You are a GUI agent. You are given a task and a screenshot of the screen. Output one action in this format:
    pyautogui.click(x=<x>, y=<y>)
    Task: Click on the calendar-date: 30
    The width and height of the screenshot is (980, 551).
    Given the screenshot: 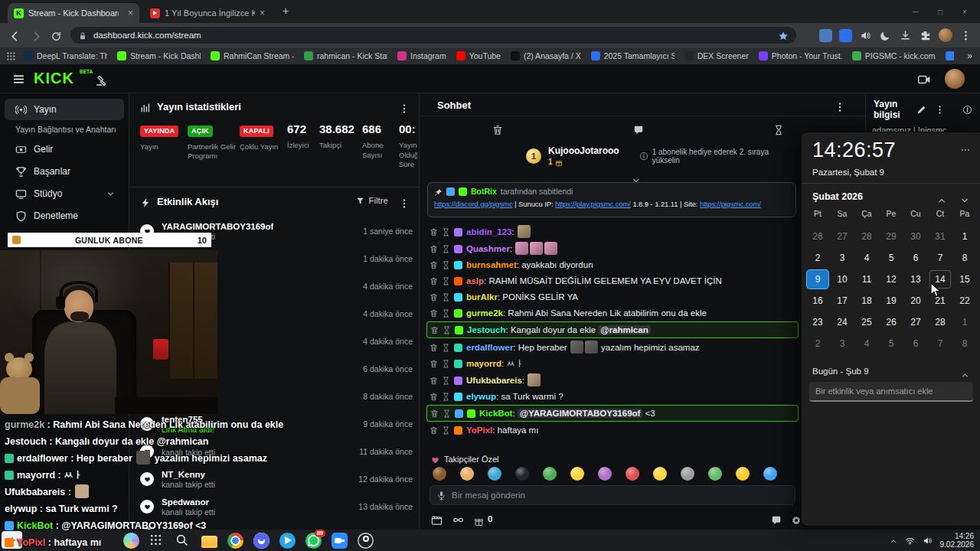 What is the action you would take?
    pyautogui.click(x=916, y=236)
    